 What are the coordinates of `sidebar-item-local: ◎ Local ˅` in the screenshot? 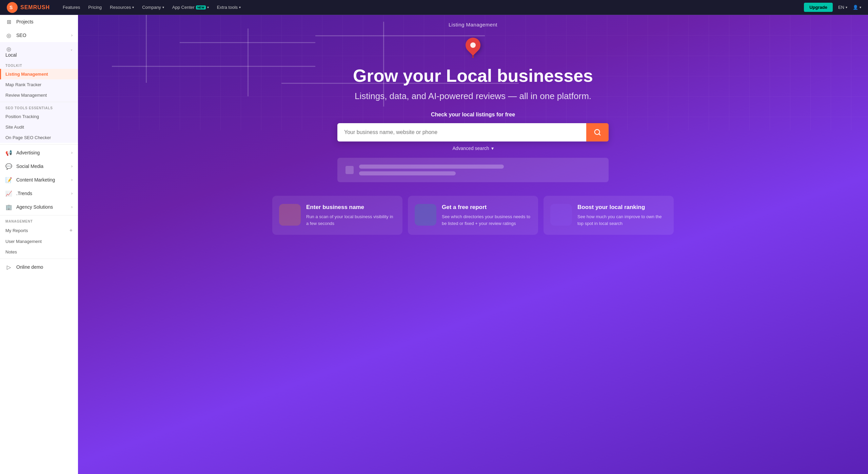 It's located at (39, 52).